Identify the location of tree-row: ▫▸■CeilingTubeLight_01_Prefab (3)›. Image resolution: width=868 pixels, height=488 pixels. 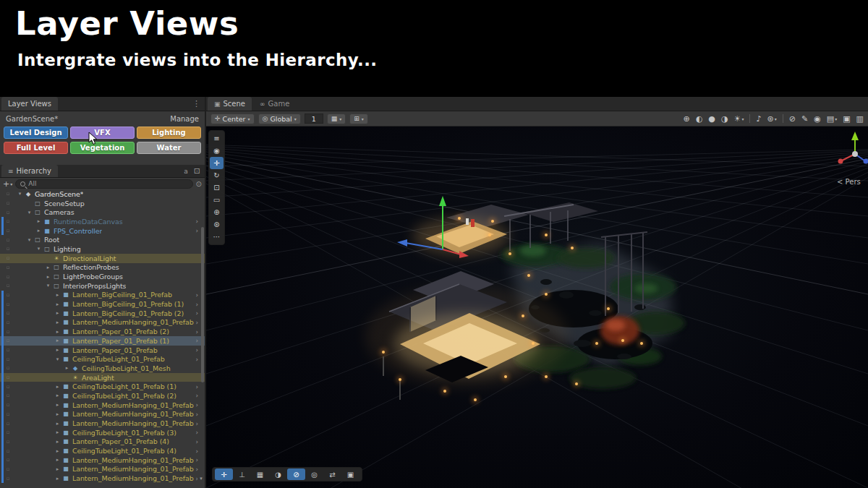
(103, 432).